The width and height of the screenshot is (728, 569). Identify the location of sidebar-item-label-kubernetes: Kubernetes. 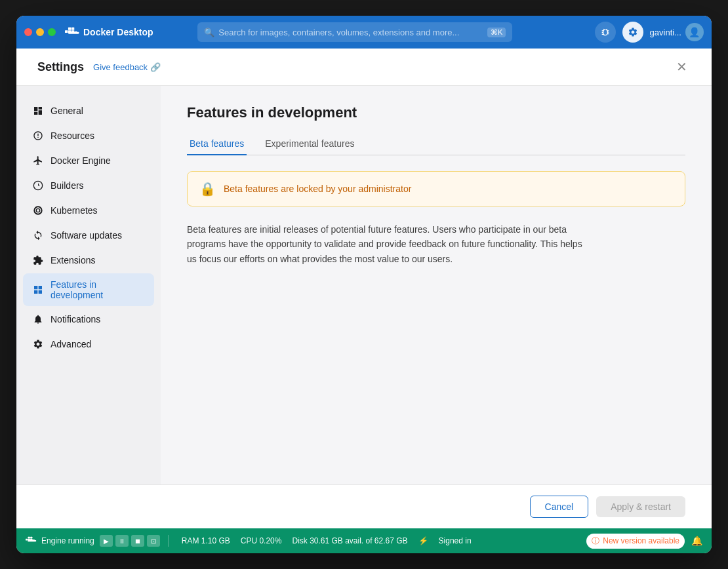
(74, 210).